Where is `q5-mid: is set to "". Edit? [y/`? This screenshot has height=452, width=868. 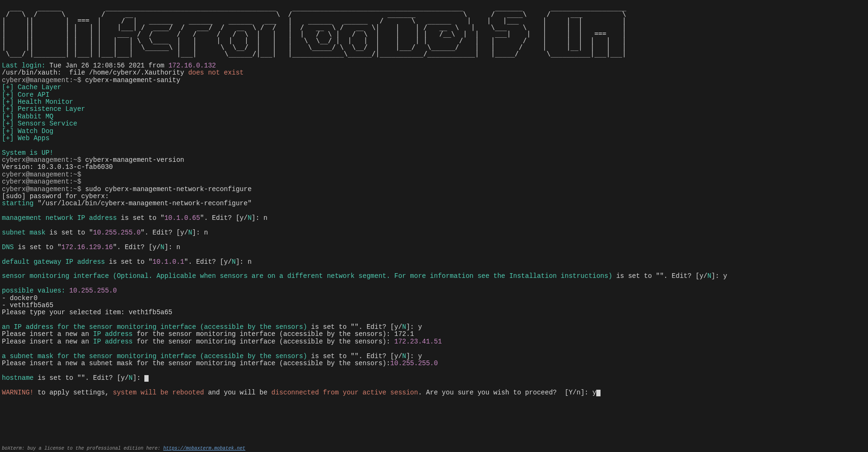 q5-mid: is set to "". Edit? [y/ is located at coordinates (661, 276).